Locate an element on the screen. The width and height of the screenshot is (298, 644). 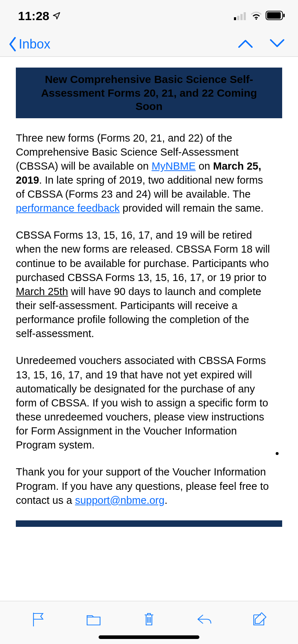
compose-icon is located at coordinates (259, 619).